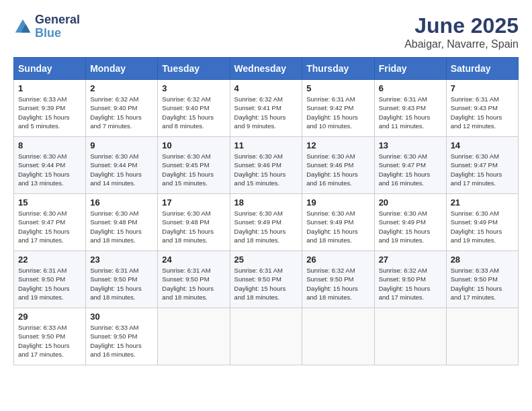  What do you see at coordinates (193, 169) in the screenshot?
I see `day-info: Sunrise: 6:30 AM Sunset: 9:45 PM Dayligh…` at bounding box center [193, 169].